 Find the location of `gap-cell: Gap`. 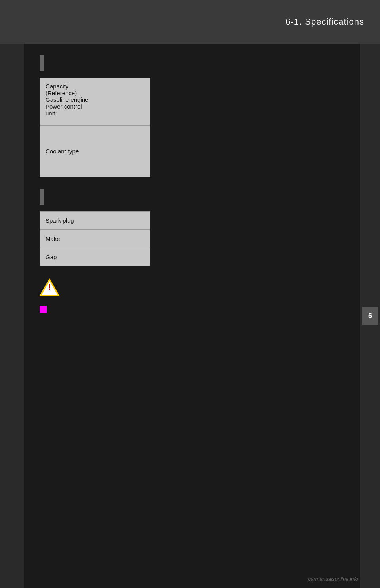

gap-cell: Gap is located at coordinates (95, 257).